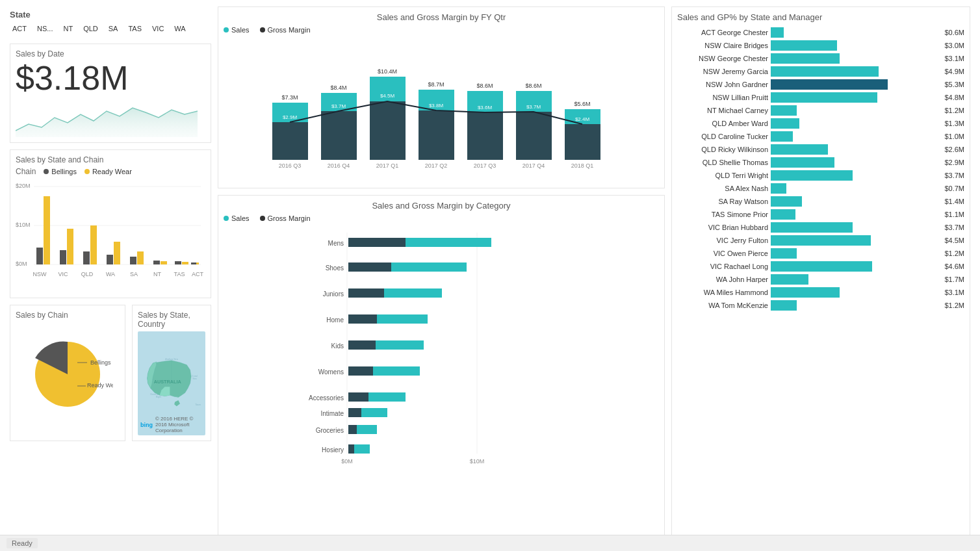 The width and height of the screenshot is (980, 551). I want to click on manager-name: VIC Jerry Fulton, so click(723, 240).